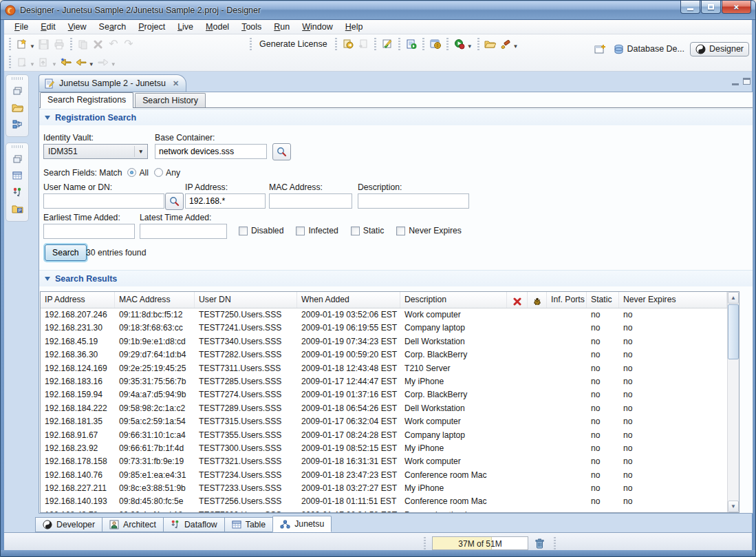 This screenshot has height=557, width=756. I want to click on trim-grip, so click(17, 147).